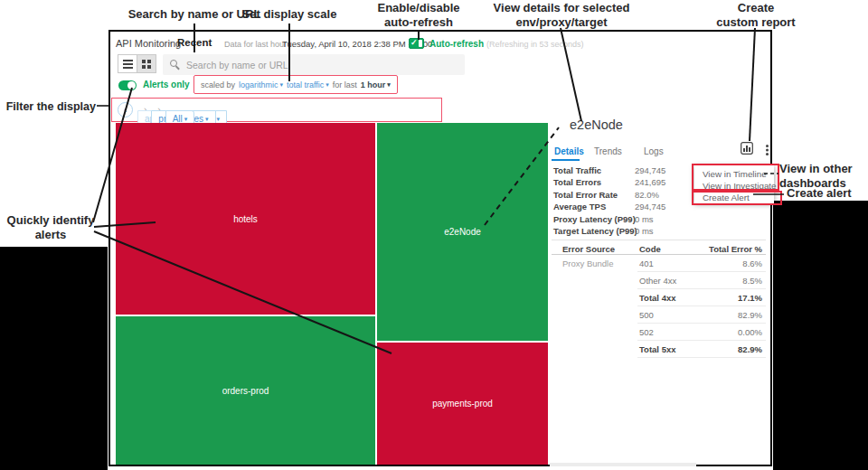  Describe the element at coordinates (463, 403) in the screenshot. I see `cell-label: payments-prod` at that location.